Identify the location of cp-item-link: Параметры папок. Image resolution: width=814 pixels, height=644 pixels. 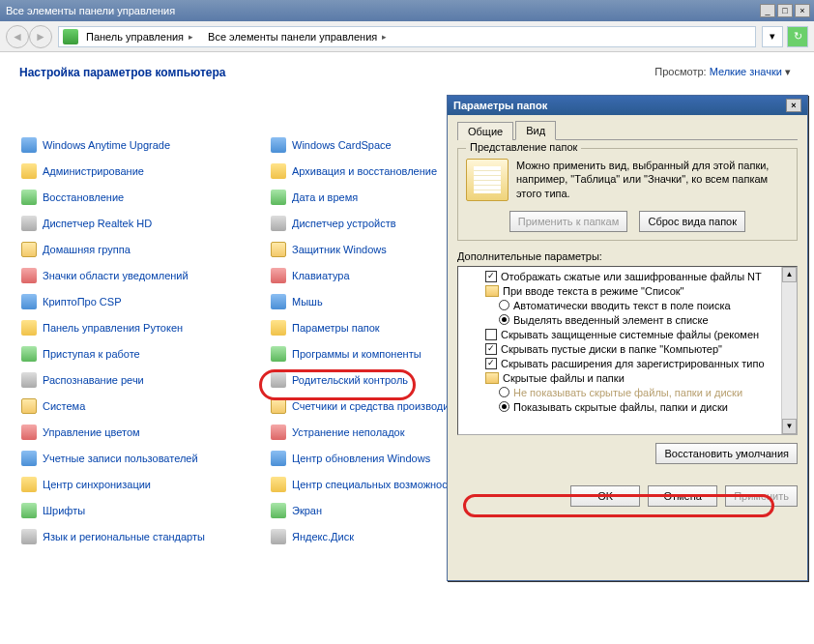
(336, 328).